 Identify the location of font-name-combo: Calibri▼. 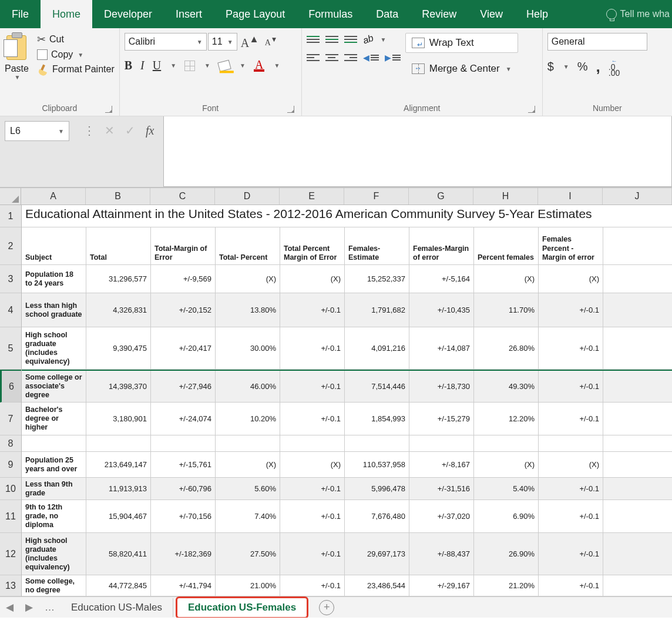
(166, 42).